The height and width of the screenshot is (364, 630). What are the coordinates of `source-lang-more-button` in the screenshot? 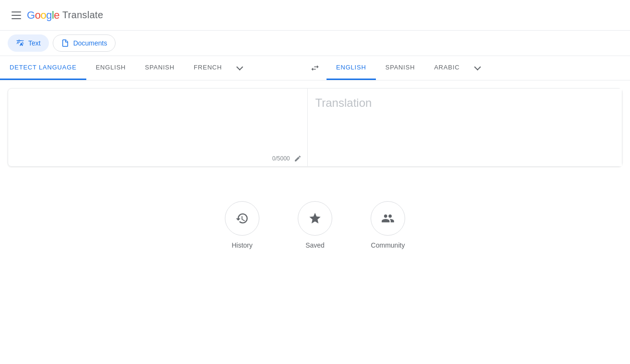 It's located at (240, 68).